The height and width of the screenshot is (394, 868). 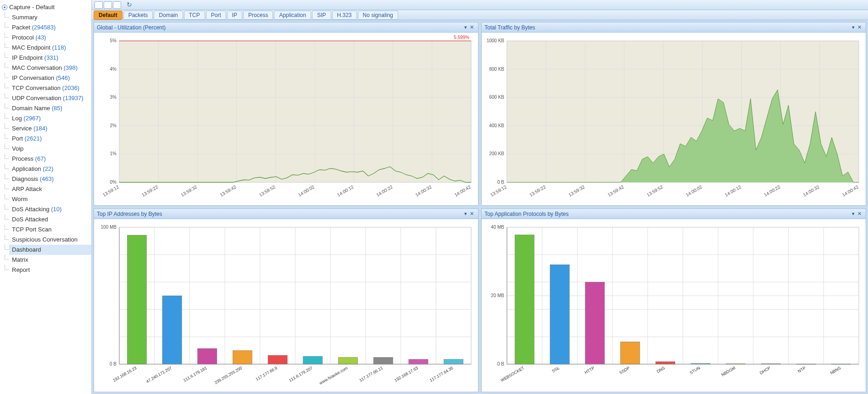 I want to click on svg-text: 0 B, so click(x=501, y=182).